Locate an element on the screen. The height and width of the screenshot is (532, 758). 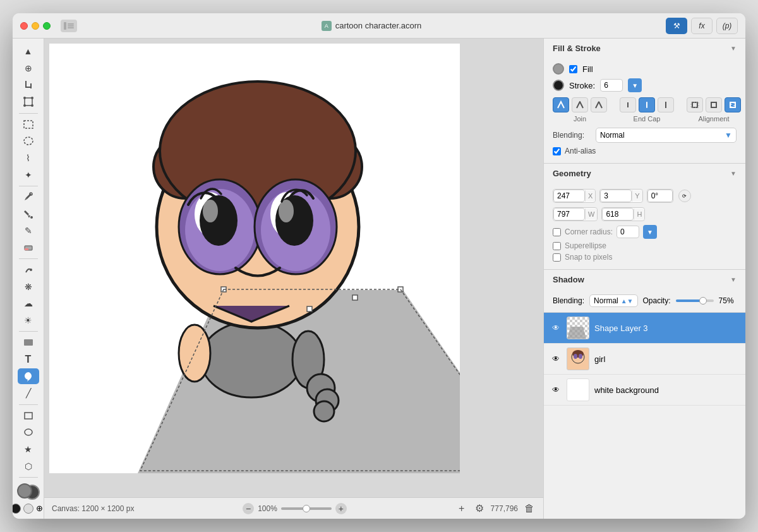
rect-select-tool is located at coordinates (28, 124).